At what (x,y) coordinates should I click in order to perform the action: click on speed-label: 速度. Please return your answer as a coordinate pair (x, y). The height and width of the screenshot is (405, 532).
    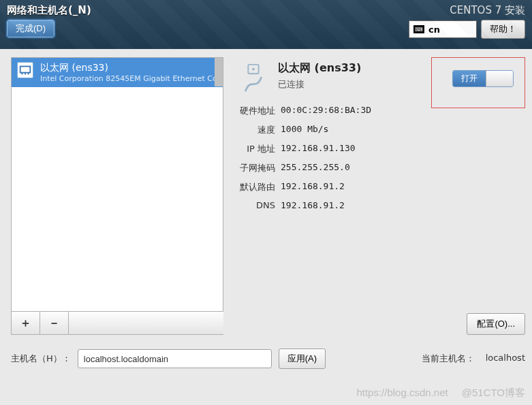
    Looking at the image, I should click on (255, 130).